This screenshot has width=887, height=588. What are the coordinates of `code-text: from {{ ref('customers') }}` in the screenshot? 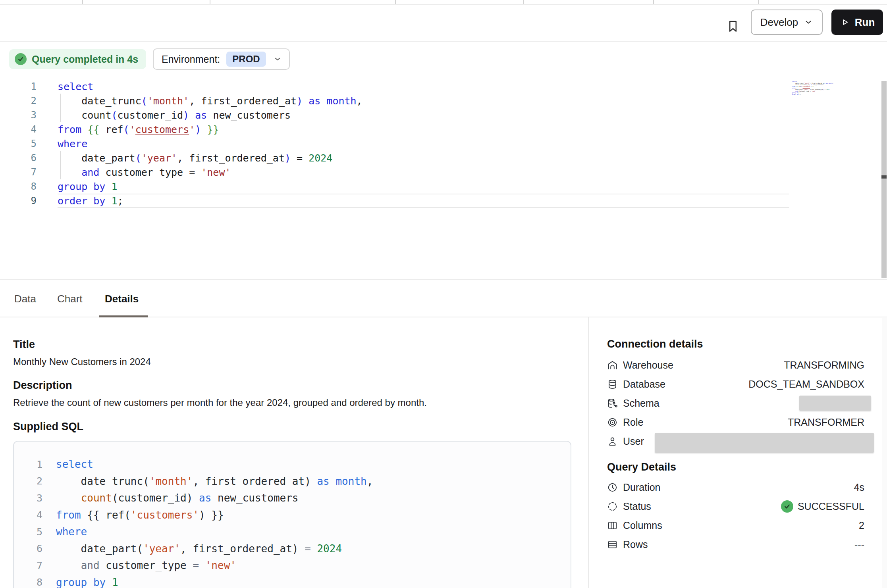 It's located at (140, 515).